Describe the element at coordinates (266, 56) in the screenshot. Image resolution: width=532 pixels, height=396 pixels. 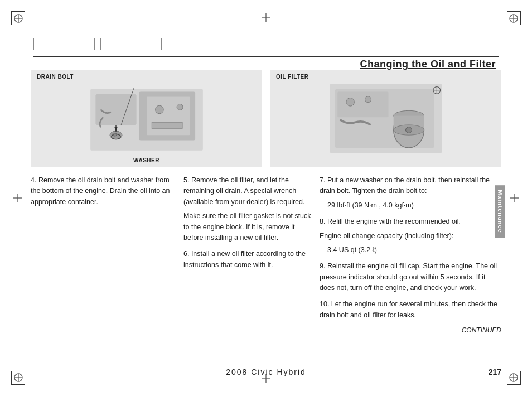
I see `top-rule` at that location.